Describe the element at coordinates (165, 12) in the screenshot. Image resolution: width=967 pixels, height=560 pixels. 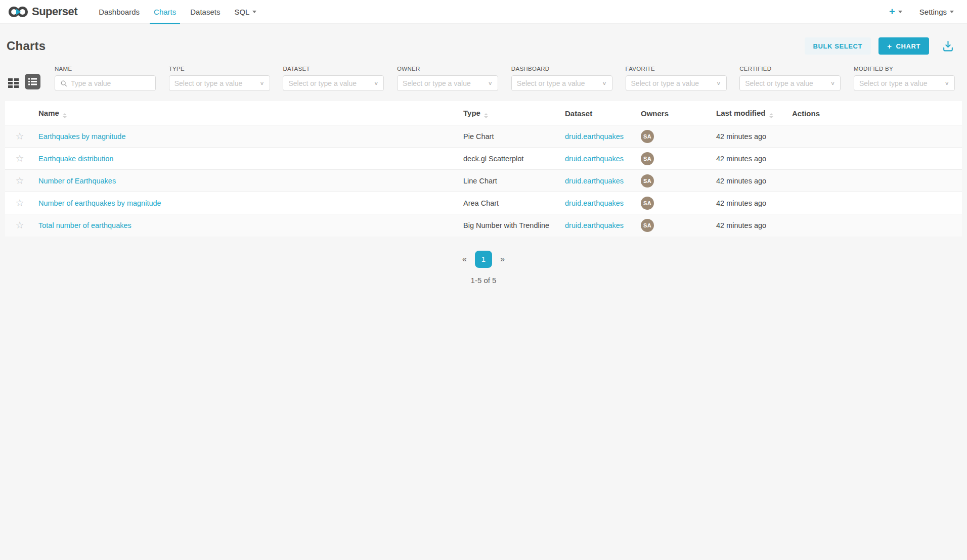
I see `nav-item-charts: Charts` at that location.